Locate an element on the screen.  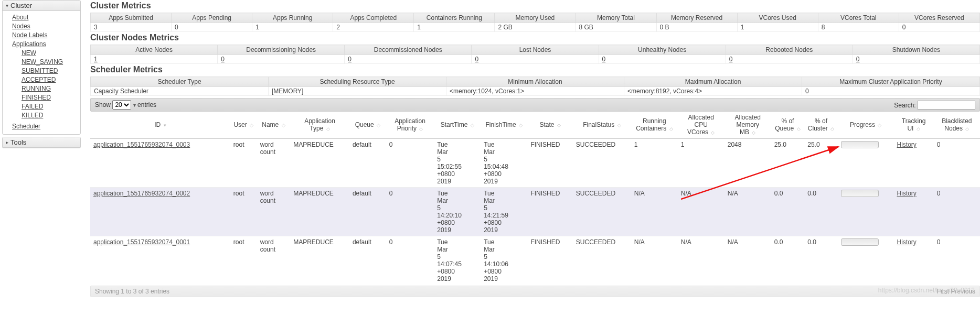
entries-select: 20 is located at coordinates (122, 105).